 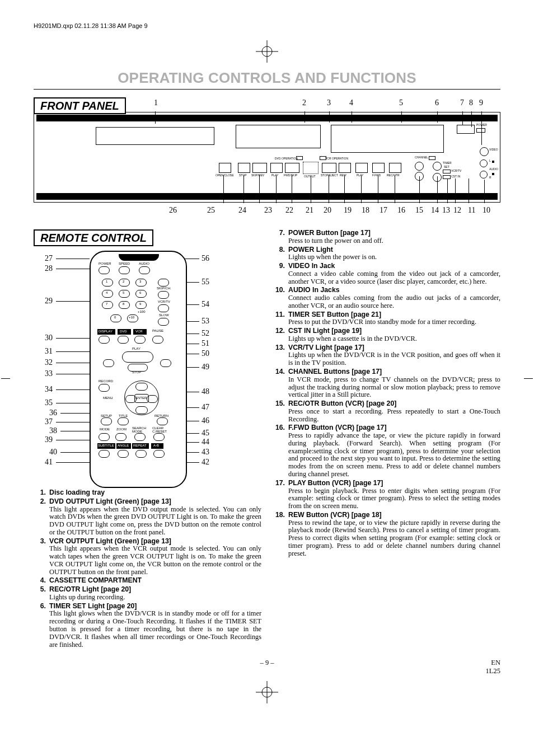 What do you see at coordinates (138, 369) in the screenshot?
I see `remote-body: POWER SPEED AUDIO 1 2 3 4 5 6 7 8 9` at bounding box center [138, 369].